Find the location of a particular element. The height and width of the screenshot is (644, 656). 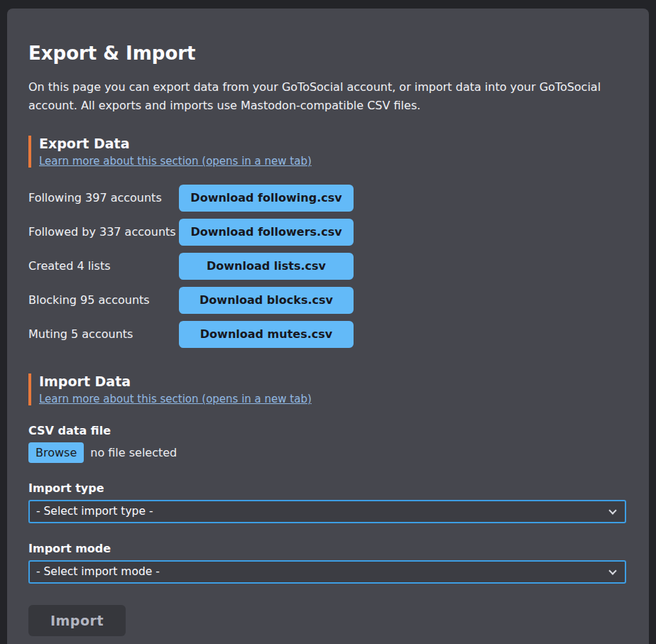

import-type-select-wrap: - Select import type - is located at coordinates (327, 511).